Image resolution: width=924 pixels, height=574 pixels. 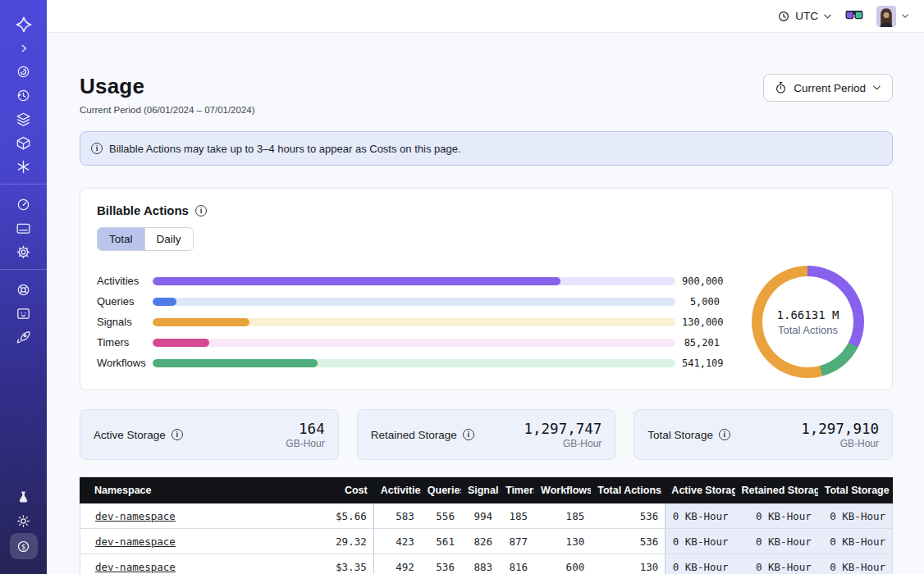 What do you see at coordinates (776, 490) in the screenshot?
I see `column-header-retained-storage: Retained Storage` at bounding box center [776, 490].